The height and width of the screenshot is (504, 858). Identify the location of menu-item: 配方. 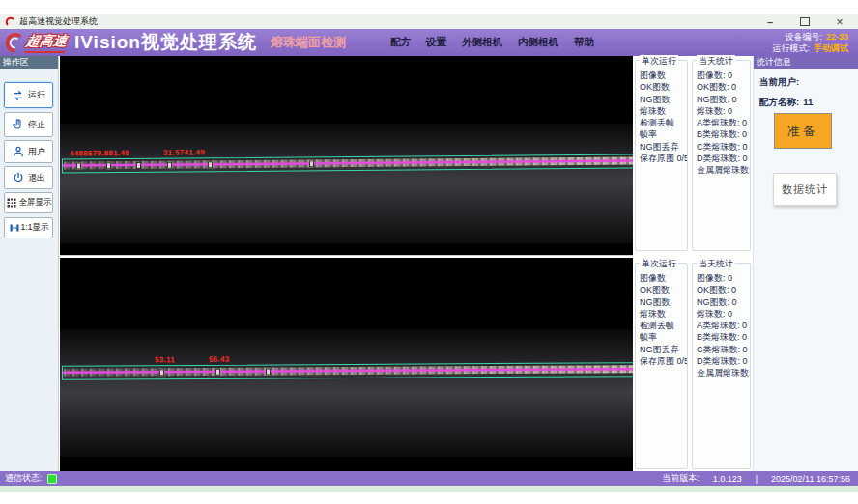
(400, 42).